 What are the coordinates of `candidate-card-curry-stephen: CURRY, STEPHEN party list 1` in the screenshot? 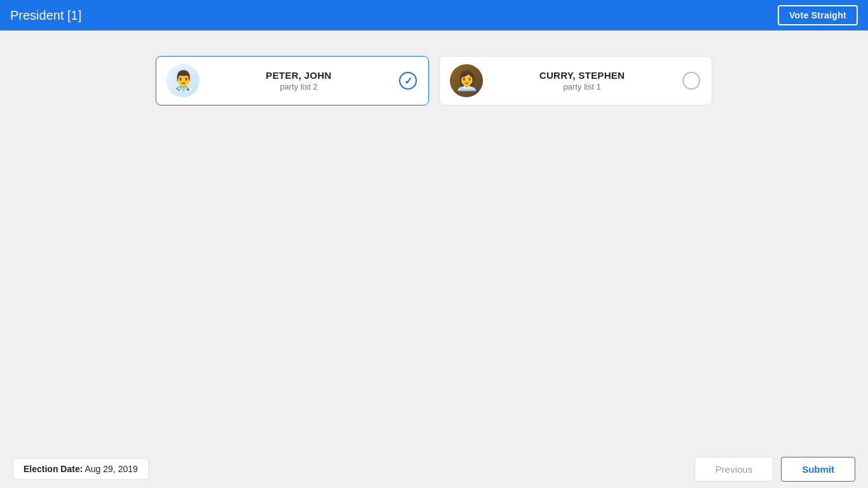 It's located at (576, 81).